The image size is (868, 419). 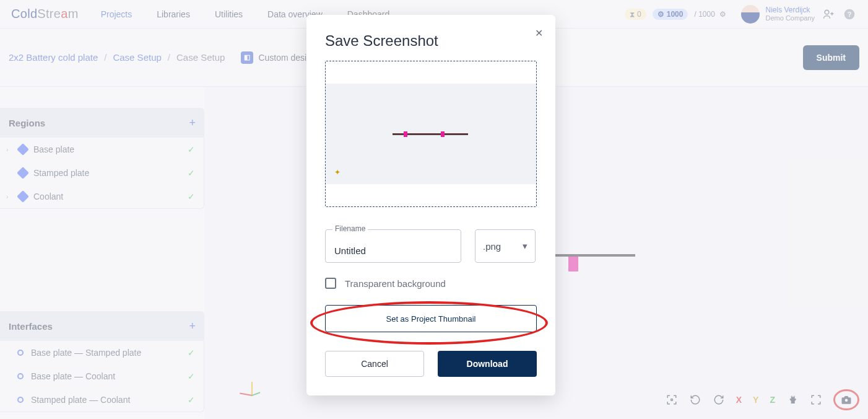 I want to click on close-icon: ✕, so click(x=539, y=33).